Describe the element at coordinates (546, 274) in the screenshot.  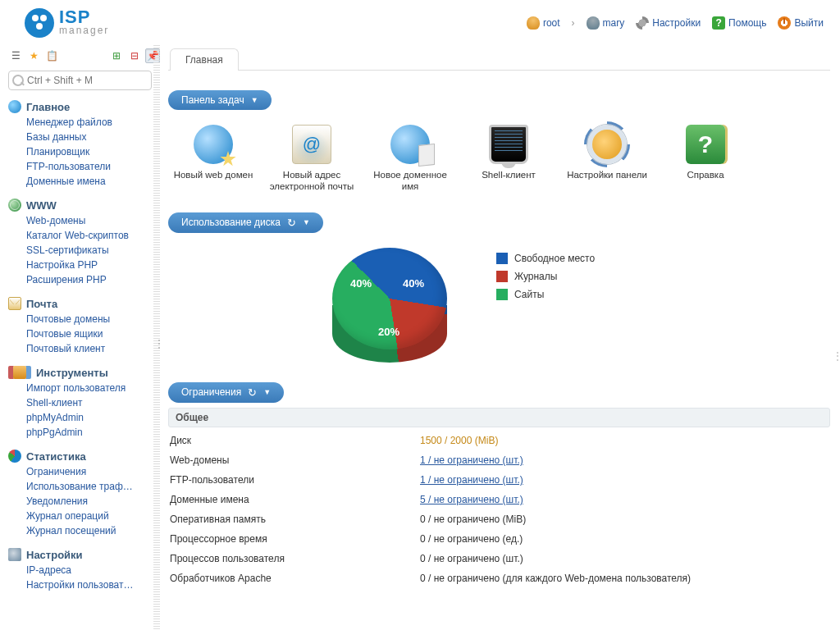
I see `chart-legend: Свободное местоЖурналыСайты` at that location.